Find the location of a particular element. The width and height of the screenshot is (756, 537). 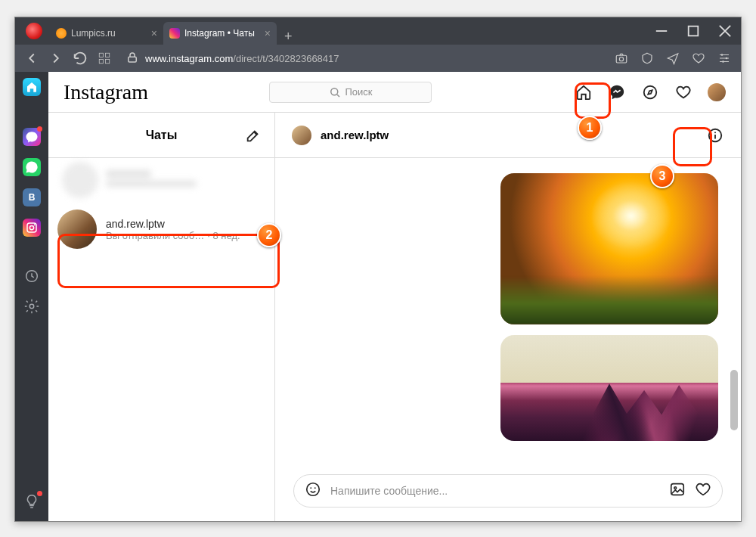

tab-title: Instagram • Чаты is located at coordinates (219, 33).